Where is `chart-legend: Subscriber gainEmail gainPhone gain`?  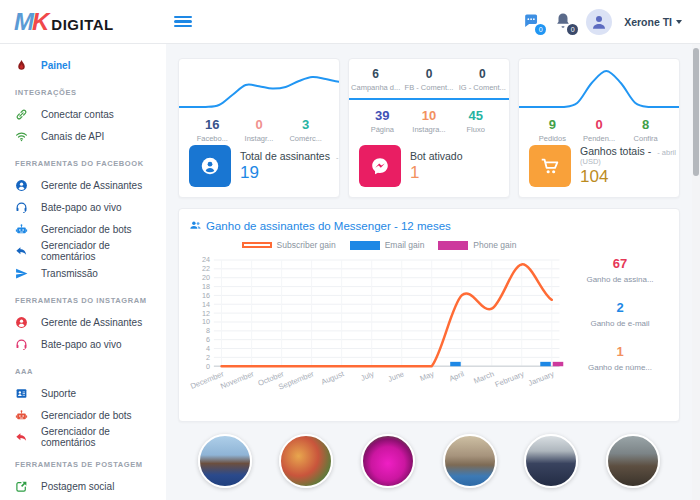
chart-legend: Subscriber gainEmail gainPhone gain is located at coordinates (379, 245).